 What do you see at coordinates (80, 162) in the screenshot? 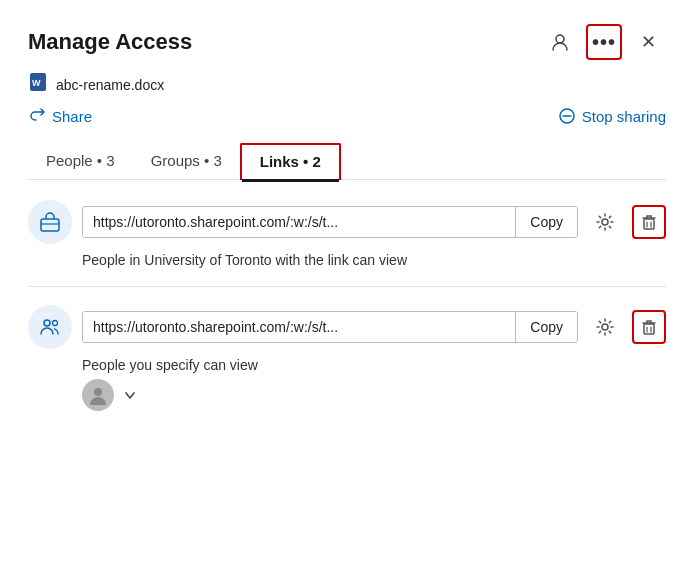
I see `tab-people: People • 3` at bounding box center [80, 162].